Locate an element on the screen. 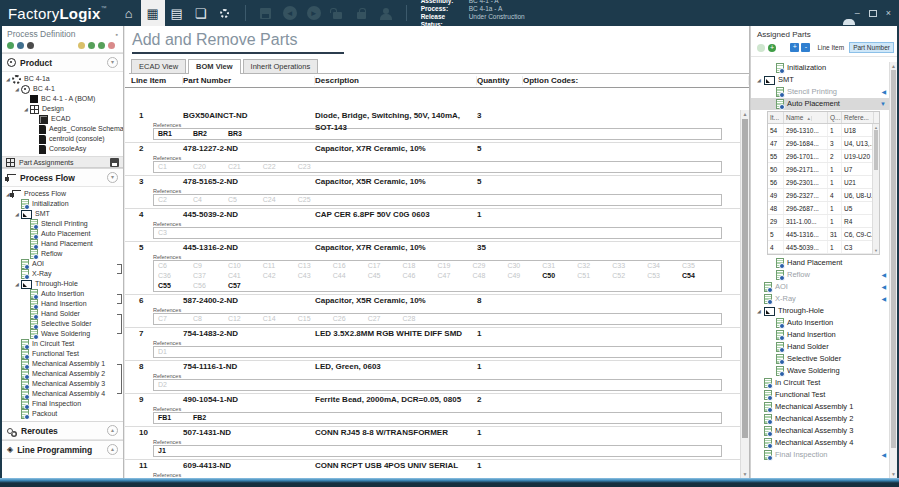  tree-item-bc-4-1: ◢BC 4-1 is located at coordinates (62, 89).